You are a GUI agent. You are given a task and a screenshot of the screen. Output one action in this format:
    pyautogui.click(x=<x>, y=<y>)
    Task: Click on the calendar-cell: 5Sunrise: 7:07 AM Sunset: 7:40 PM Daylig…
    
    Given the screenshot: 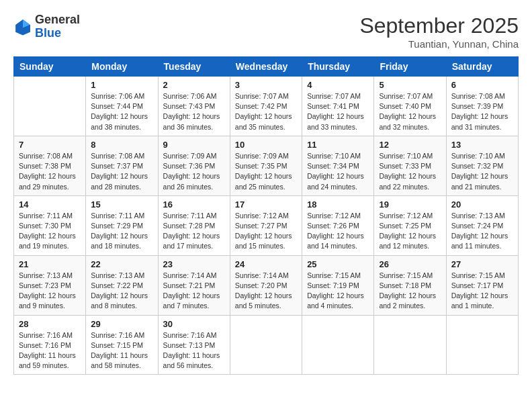 What is the action you would take?
    pyautogui.click(x=410, y=106)
    